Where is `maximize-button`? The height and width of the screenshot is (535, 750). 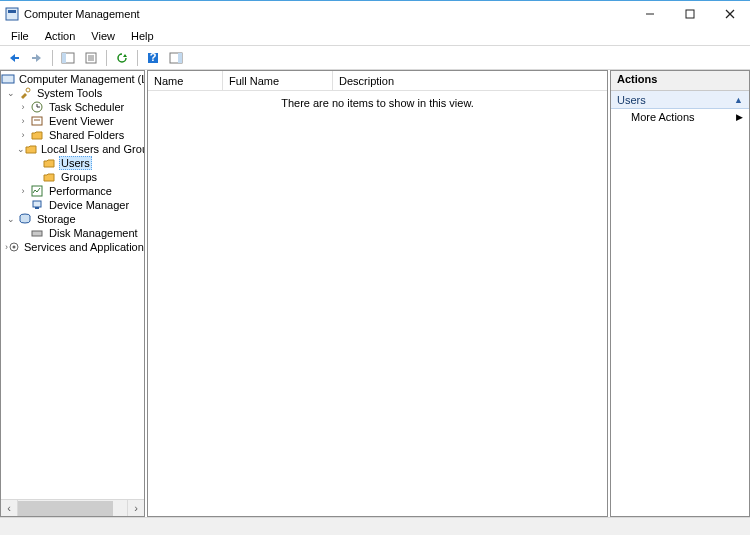
maximize-button is located at coordinates (690, 14).